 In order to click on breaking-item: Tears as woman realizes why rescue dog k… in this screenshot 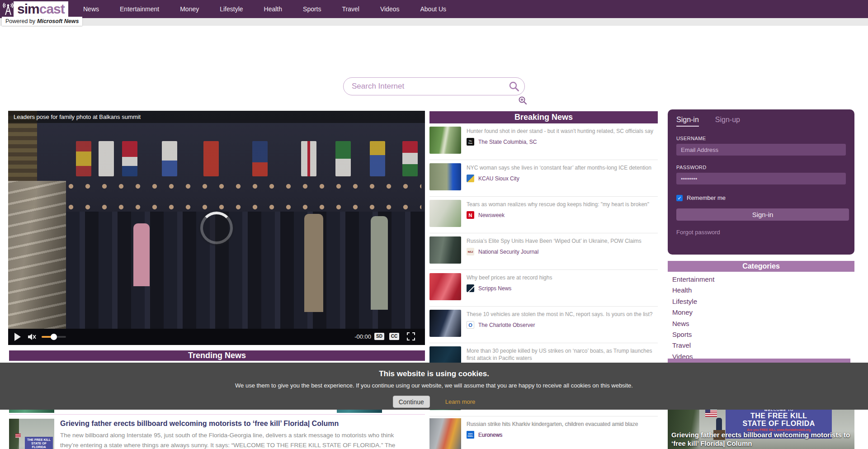, I will do `click(543, 215)`.